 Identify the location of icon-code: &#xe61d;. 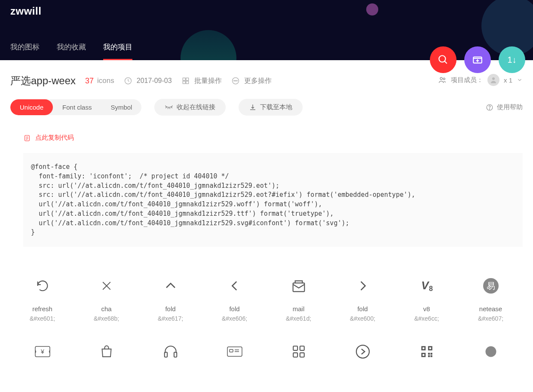
(298, 318).